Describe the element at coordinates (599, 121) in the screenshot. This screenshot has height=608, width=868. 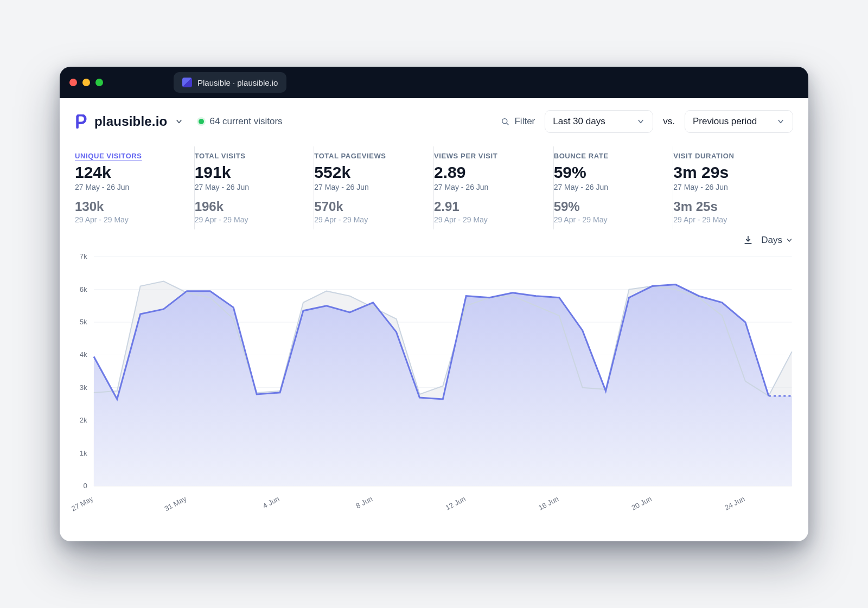
I see `period-select: Last 30 days` at that location.